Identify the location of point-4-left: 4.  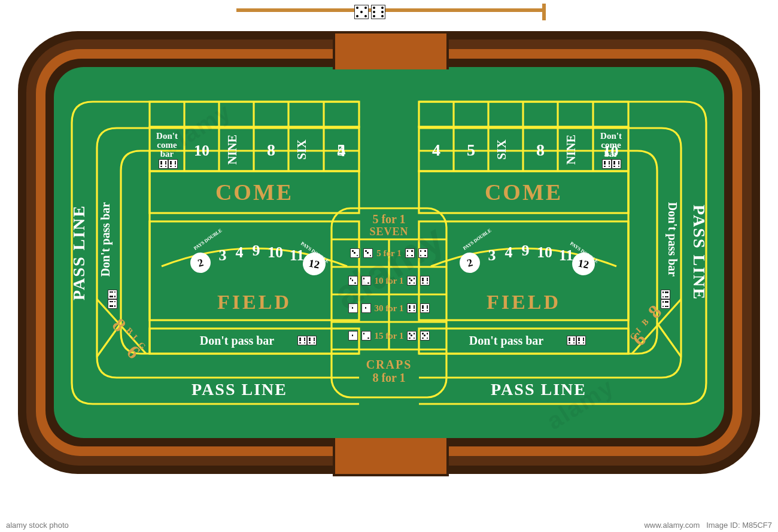
(341, 151).